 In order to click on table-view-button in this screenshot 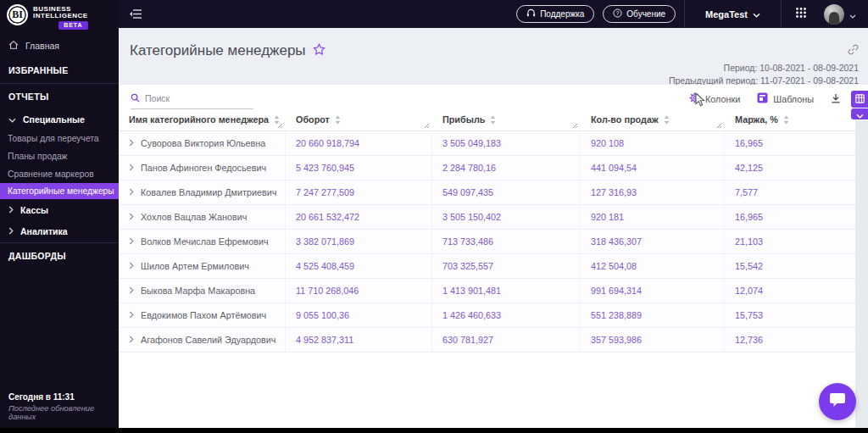, I will do `click(860, 99)`.